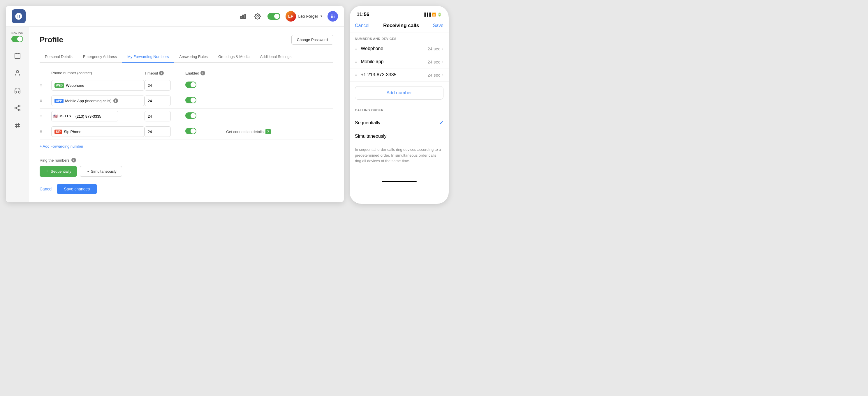  I want to click on mobileapp-info-icon: i, so click(116, 101).